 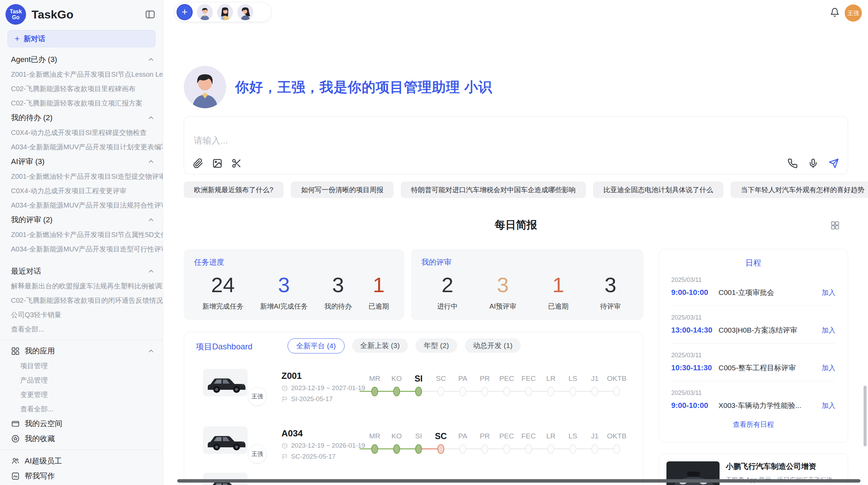 What do you see at coordinates (82, 89) in the screenshot?
I see `sidebar-item-agent-2: C02-飞腾新能源轻客改款项目里程碑画布` at bounding box center [82, 89].